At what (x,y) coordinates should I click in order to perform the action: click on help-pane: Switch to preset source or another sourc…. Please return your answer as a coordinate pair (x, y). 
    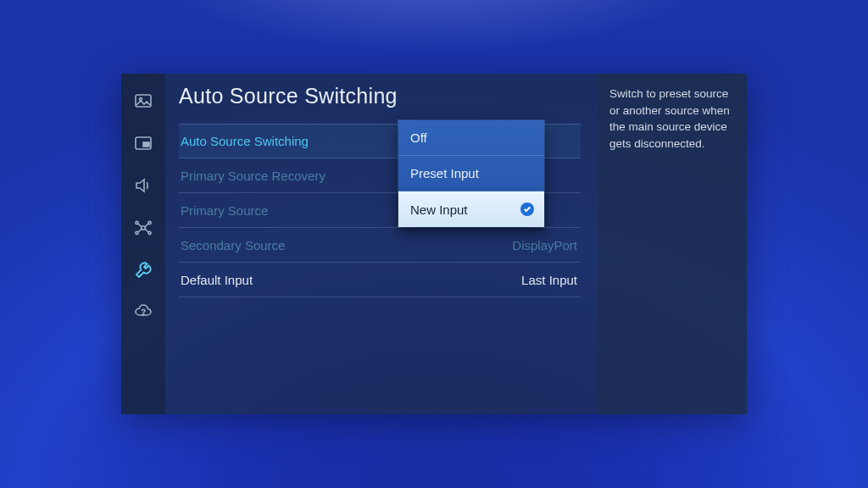
    Looking at the image, I should click on (672, 244).